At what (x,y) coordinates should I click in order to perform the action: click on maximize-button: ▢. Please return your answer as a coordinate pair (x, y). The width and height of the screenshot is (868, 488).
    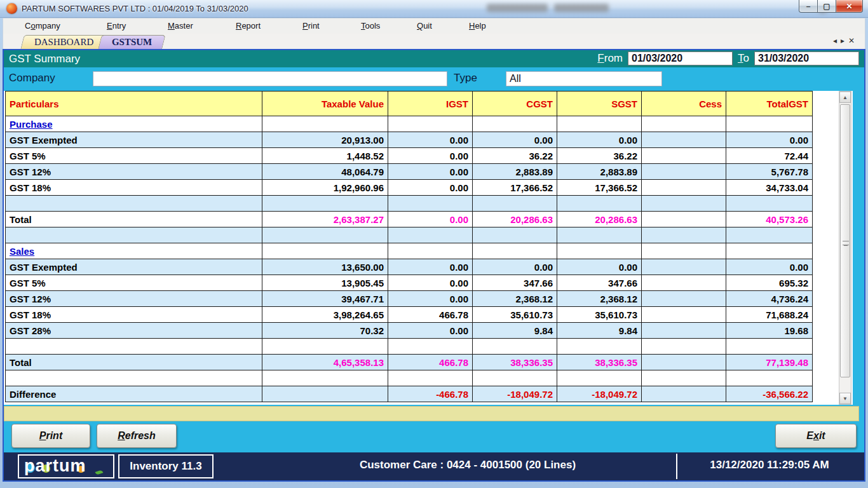
    Looking at the image, I should click on (827, 6).